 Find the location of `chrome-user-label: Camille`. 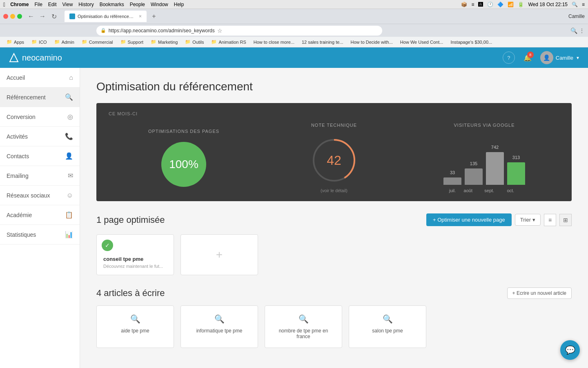

chrome-user-label: Camille is located at coordinates (577, 16).